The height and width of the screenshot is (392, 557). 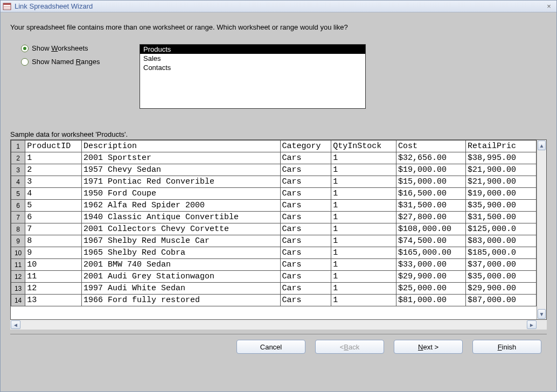 I want to click on window-title: Link Spreadsheet Wizard, so click(x=54, y=6).